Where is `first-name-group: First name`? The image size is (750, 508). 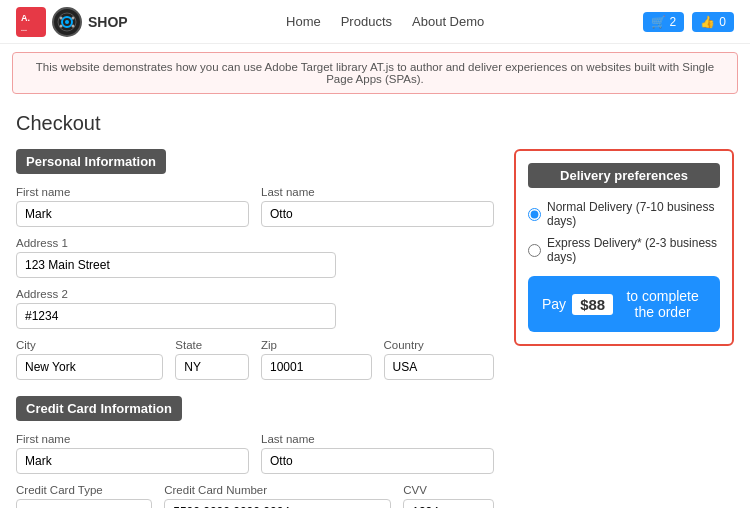
first-name-group: First name is located at coordinates (132, 206).